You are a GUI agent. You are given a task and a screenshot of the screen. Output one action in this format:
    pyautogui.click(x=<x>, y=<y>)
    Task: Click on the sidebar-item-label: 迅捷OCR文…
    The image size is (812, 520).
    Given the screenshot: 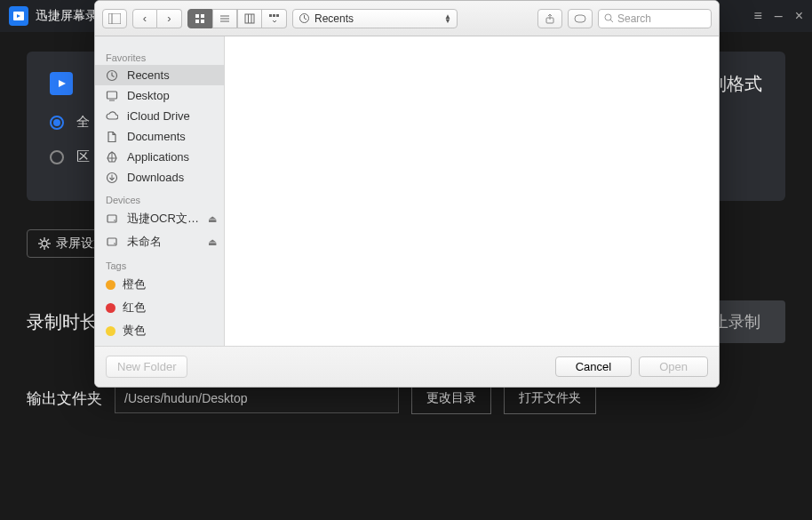 What is the action you would take?
    pyautogui.click(x=163, y=219)
    